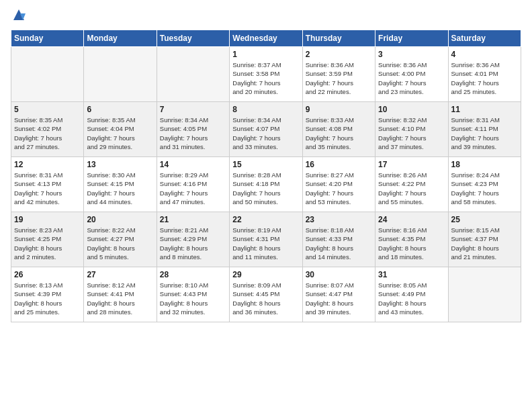  What do you see at coordinates (120, 165) in the screenshot?
I see `day-number: 13` at bounding box center [120, 165].